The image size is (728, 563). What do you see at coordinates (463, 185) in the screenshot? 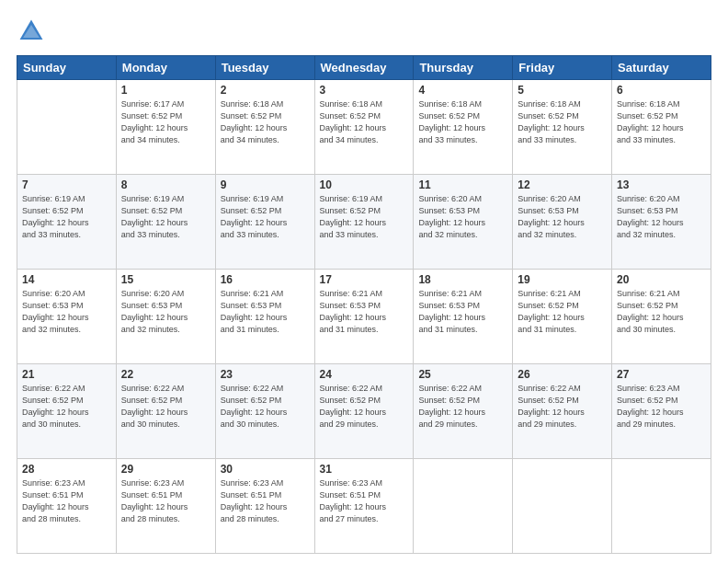
I see `day-number: 11` at bounding box center [463, 185].